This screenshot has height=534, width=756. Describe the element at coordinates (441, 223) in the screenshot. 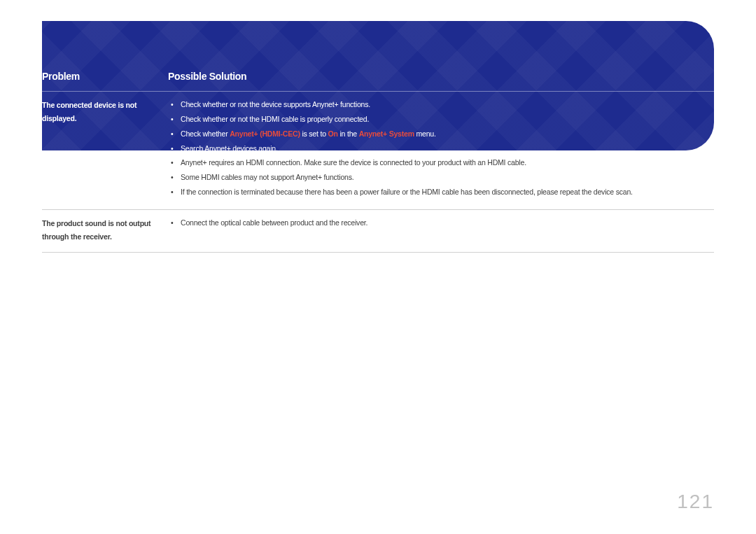

I see `solution-list: Connect the optical cable between produc…` at that location.